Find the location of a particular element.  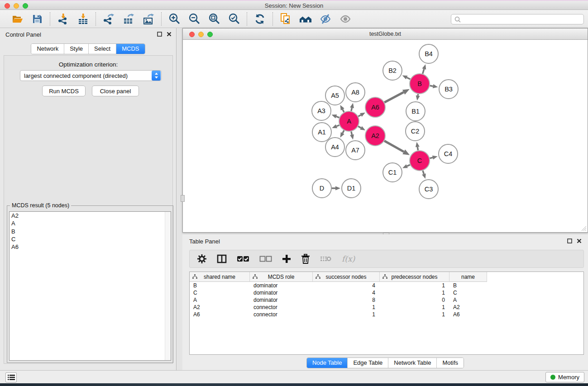

table-cell: C is located at coordinates (220, 293).